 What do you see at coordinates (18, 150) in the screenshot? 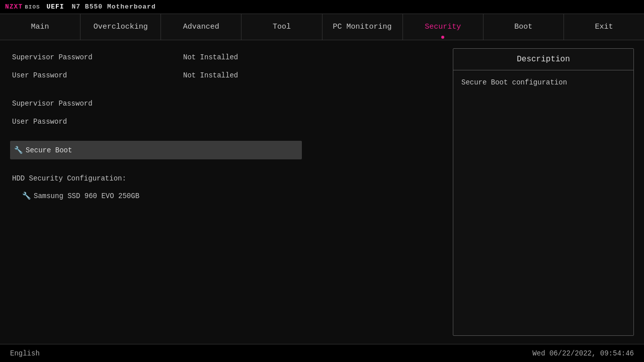
I see `wrench-icon: 🔧` at bounding box center [18, 150].